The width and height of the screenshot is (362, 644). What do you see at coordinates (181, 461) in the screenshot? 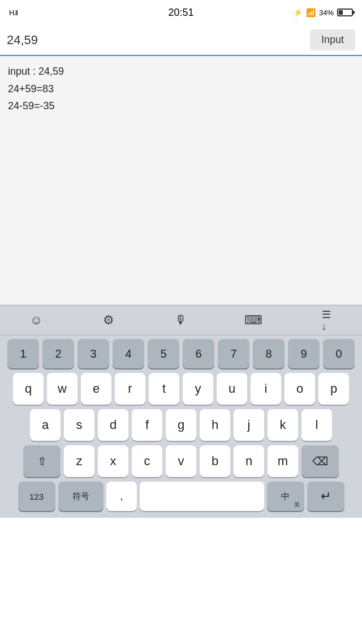
I see `key-v: v` at bounding box center [181, 461].